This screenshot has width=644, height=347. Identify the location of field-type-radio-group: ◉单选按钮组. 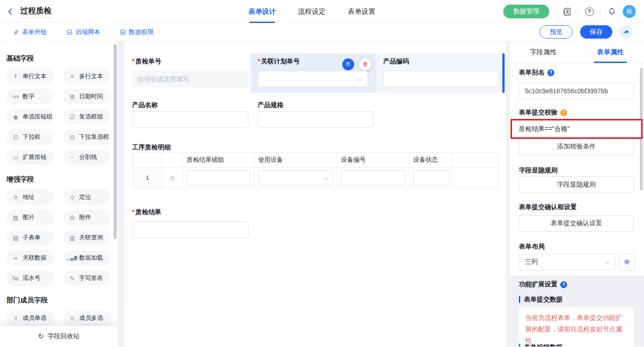
(30, 117).